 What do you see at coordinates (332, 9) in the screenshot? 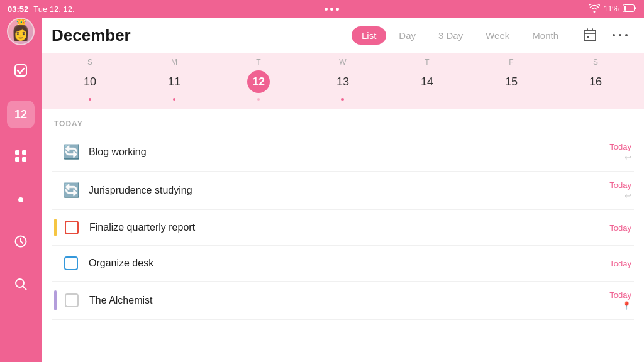
I see `status-bar-center` at bounding box center [332, 9].